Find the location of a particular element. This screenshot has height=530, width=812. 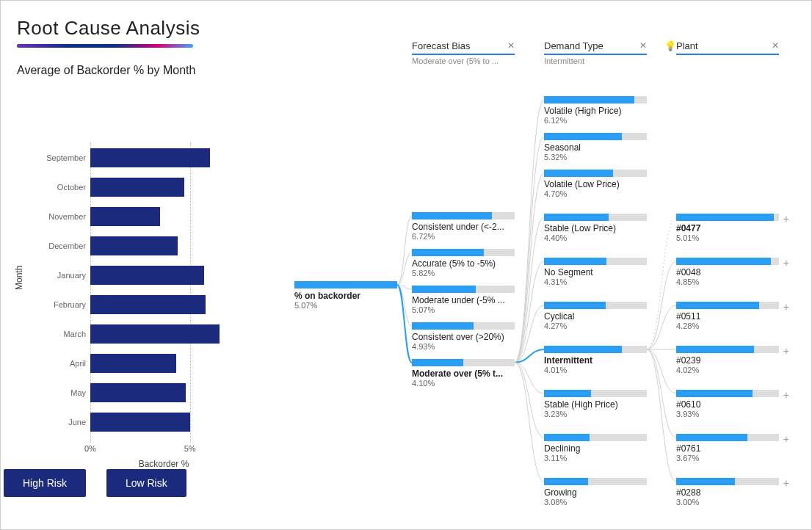

node-label: No Segment is located at coordinates (595, 272).